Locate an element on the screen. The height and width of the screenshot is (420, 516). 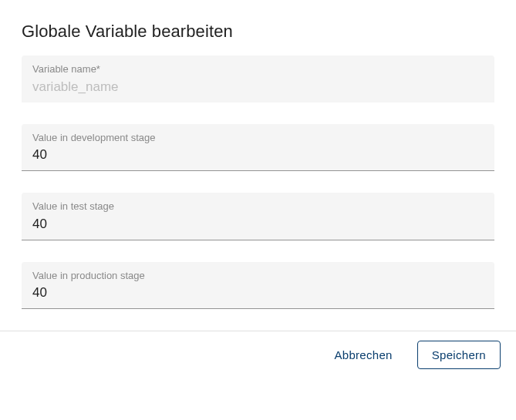
dev-value-field-container: Value in development stage is located at coordinates (258, 148).